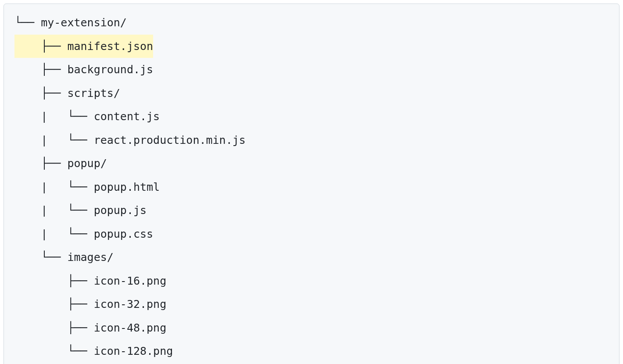 The width and height of the screenshot is (623, 364). I want to click on tree-text: my-extension/, so click(84, 23).